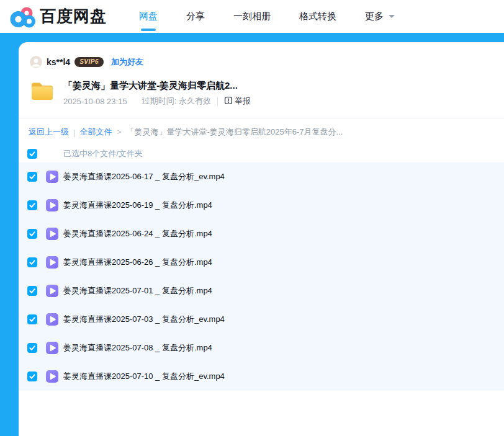 Image resolution: width=504 pixels, height=436 pixels. Describe the element at coordinates (237, 101) in the screenshot. I see `report-link: 举报` at that location.